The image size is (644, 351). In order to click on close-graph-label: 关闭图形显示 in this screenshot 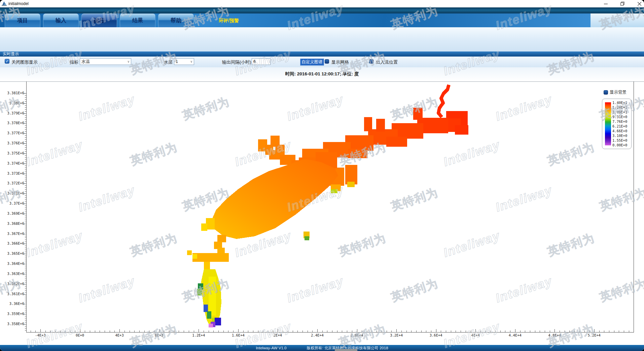, I will do `click(25, 62)`.